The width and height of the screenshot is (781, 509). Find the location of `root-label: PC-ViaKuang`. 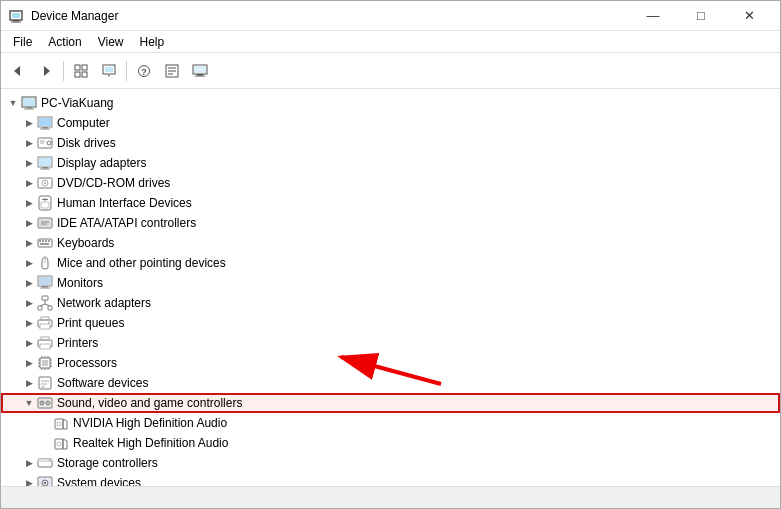

root-label: PC-ViaKuang is located at coordinates (78, 103).